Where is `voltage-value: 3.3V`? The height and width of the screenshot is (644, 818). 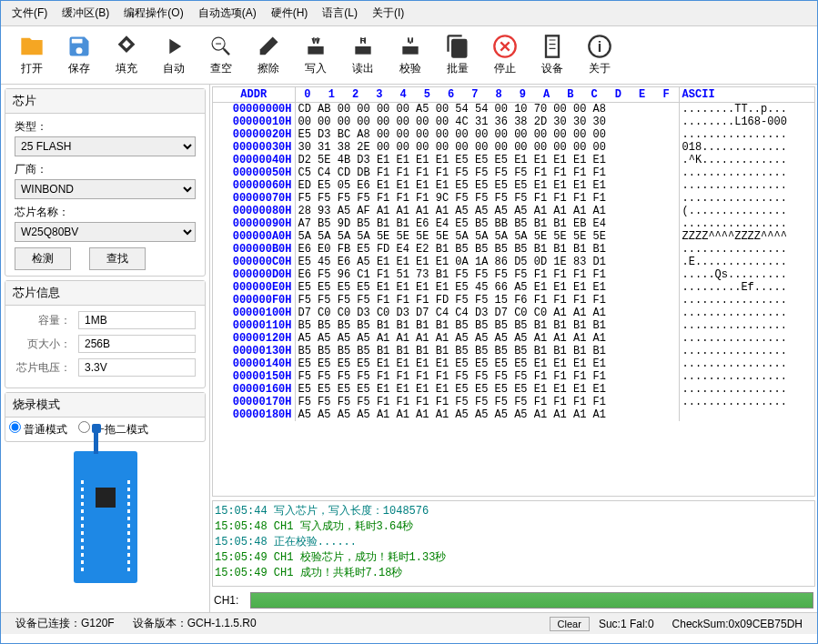 voltage-value: 3.3V is located at coordinates (136, 367).